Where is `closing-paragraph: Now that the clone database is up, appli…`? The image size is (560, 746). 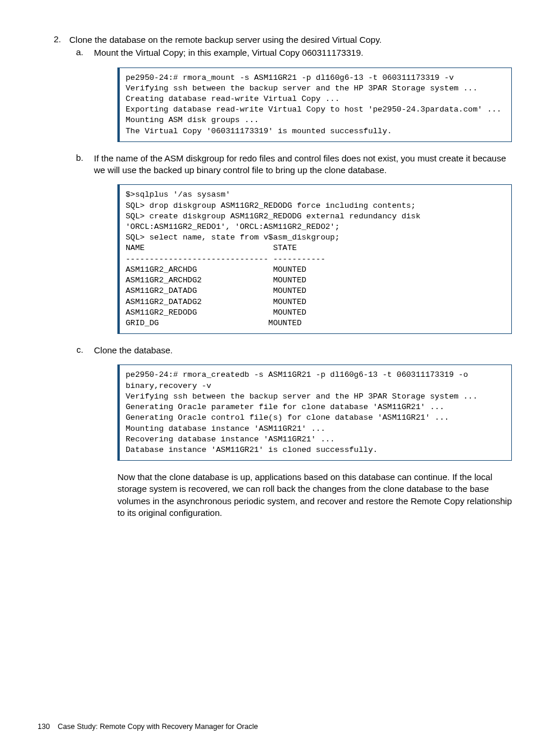 closing-paragraph: Now that the clone database is up, appli… is located at coordinates (315, 495).